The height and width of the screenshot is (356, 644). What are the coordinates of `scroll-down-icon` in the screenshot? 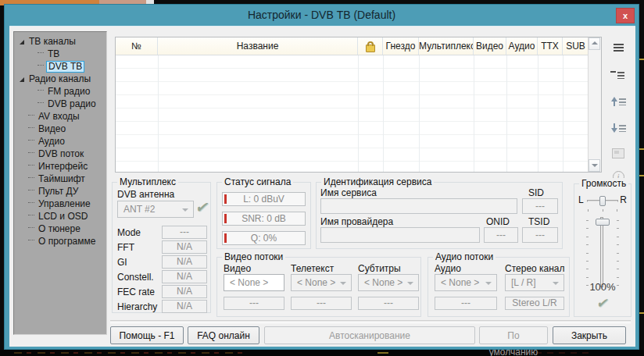 It's located at (594, 166).